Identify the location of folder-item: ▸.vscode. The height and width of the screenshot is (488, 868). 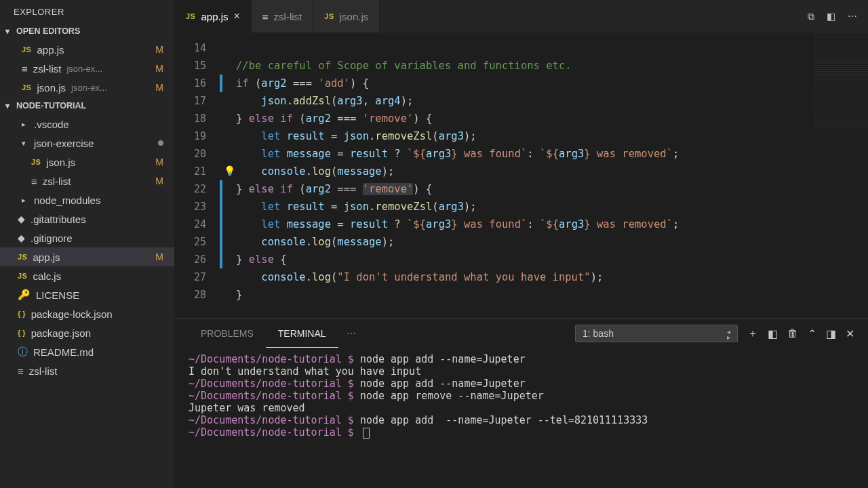
(87, 124).